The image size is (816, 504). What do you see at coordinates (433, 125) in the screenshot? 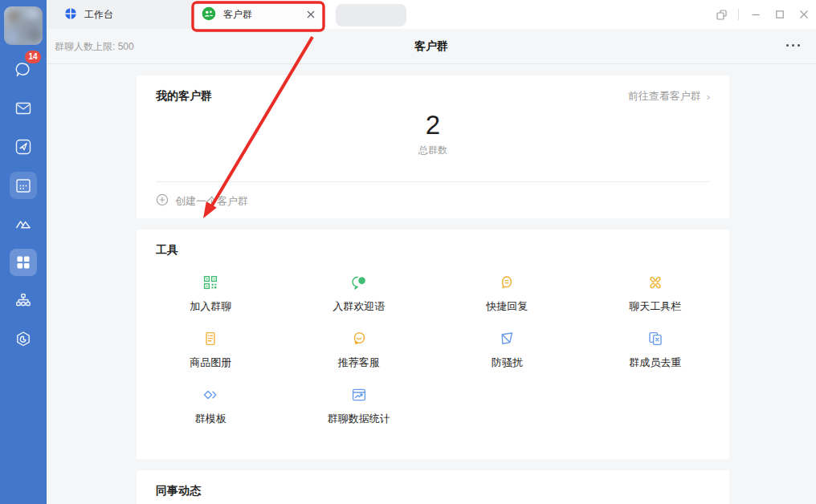
I see `total-group-count: 2` at bounding box center [433, 125].